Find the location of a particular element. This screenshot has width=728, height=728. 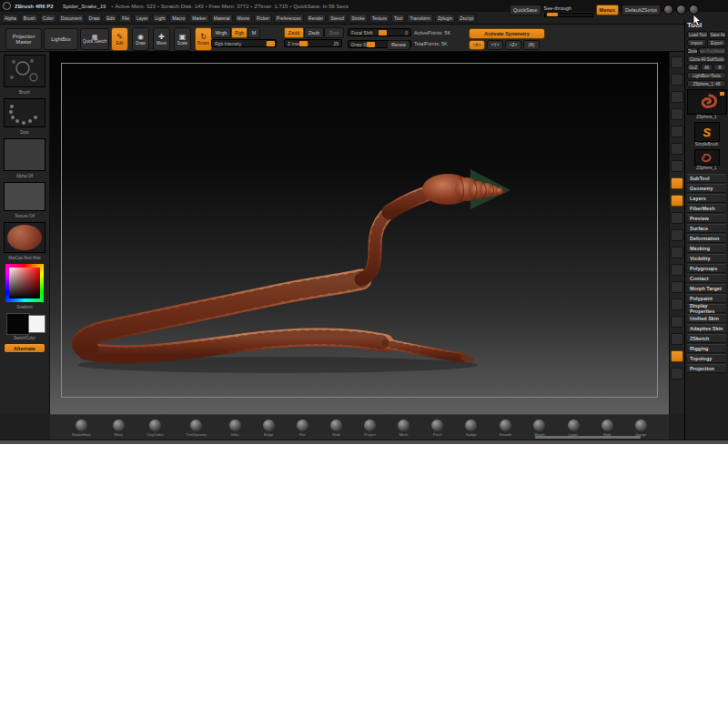

section-layers: Layers is located at coordinates (706, 198).